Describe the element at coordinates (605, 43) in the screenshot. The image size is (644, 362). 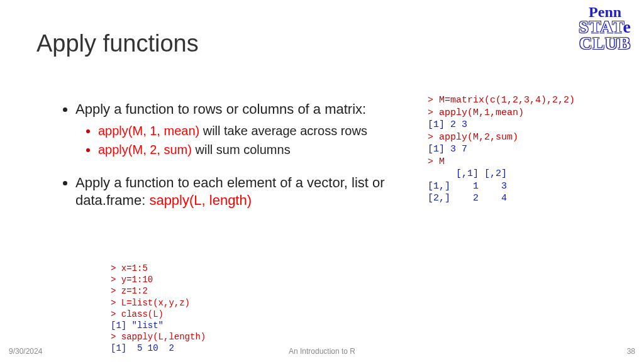
I see `logo-line3: CLUB` at that location.